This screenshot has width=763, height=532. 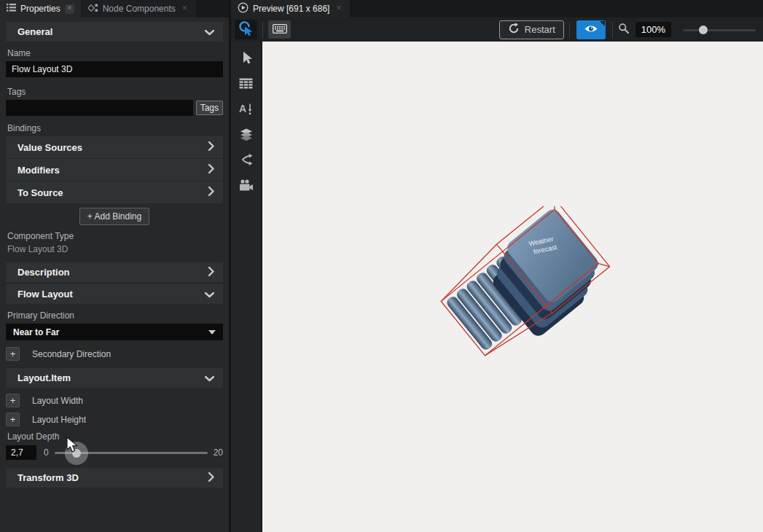 I want to click on connections-tool-icon, so click(x=246, y=160).